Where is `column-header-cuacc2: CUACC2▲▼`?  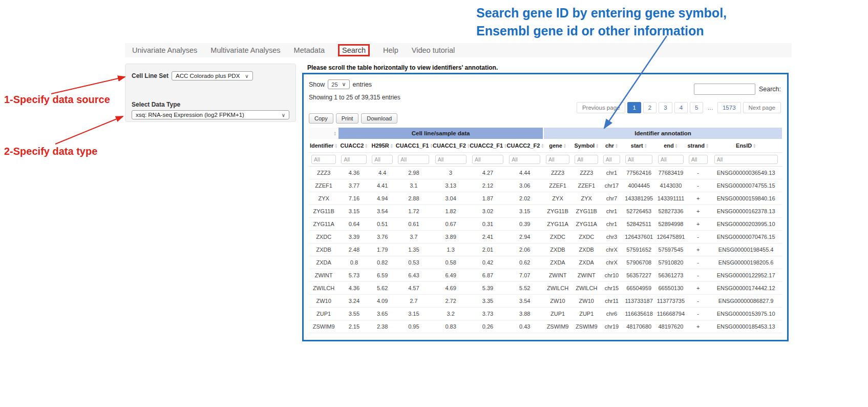 column-header-cuacc2: CUACC2▲▼ is located at coordinates (354, 146).